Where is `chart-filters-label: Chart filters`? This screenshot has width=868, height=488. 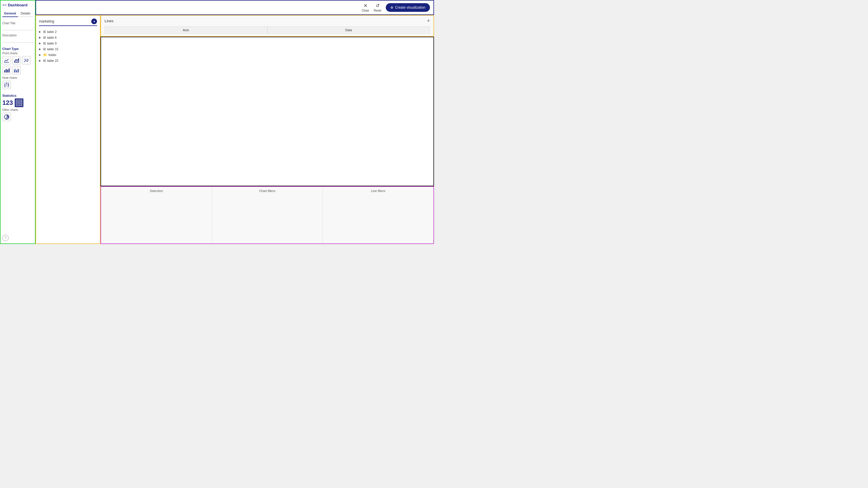 chart-filters-label: Chart filters is located at coordinates (267, 191).